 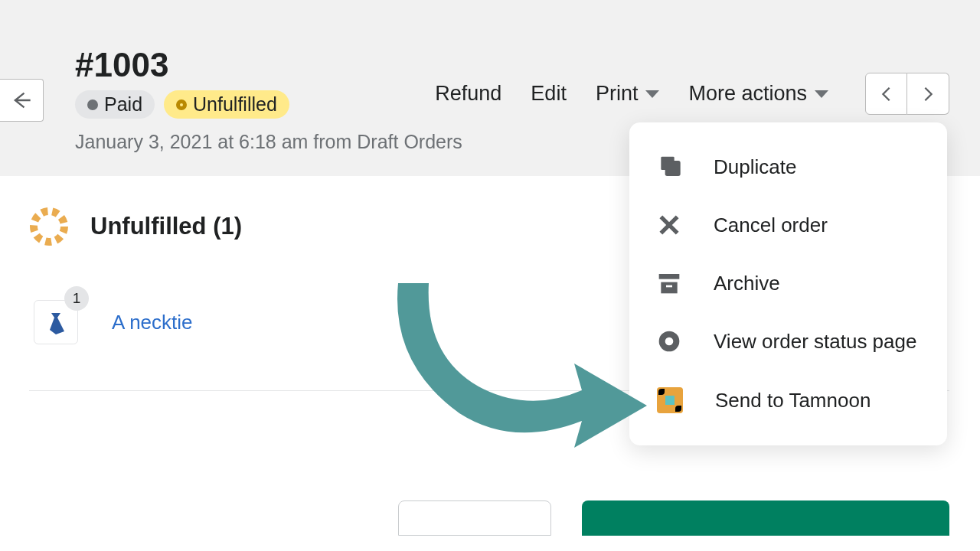 What do you see at coordinates (669, 341) in the screenshot?
I see `eye-icon` at bounding box center [669, 341].